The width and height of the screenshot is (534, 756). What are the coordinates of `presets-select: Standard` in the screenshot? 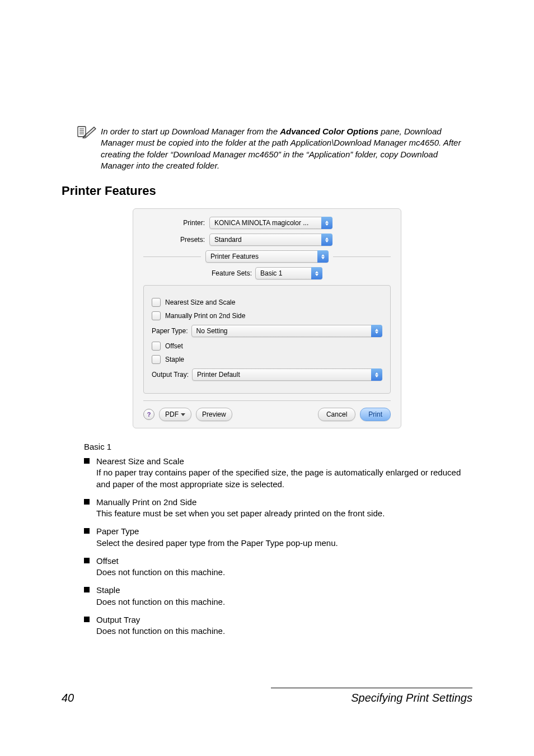 It's located at (271, 240).